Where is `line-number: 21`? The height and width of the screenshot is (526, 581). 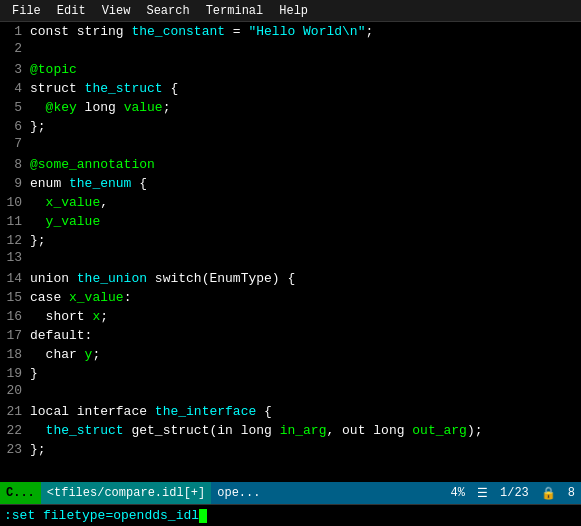 line-number: 21 is located at coordinates (15, 412).